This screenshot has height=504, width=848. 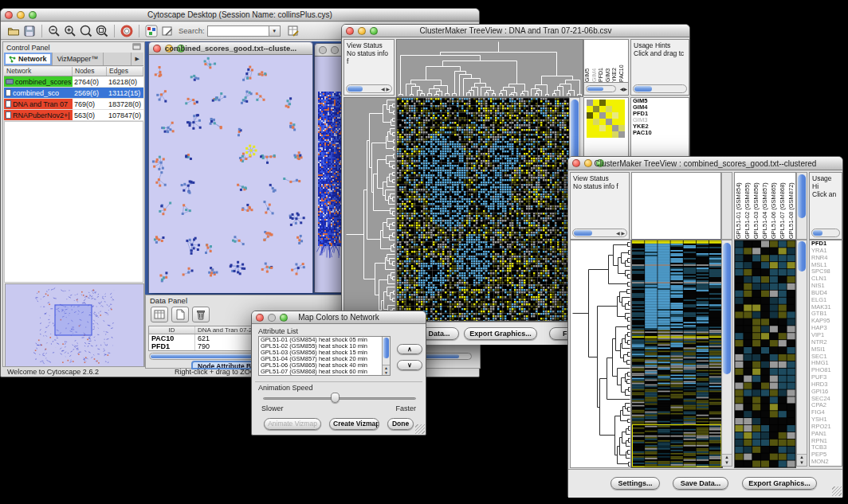 What do you see at coordinates (340, 398) in the screenshot?
I see `animation-speed-slider` at bounding box center [340, 398].